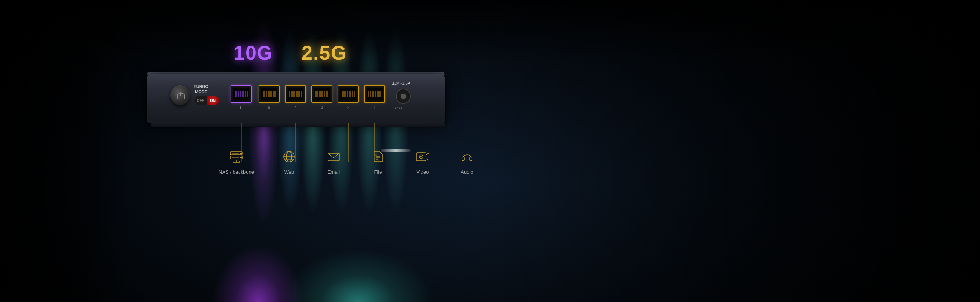 This screenshot has height=302, width=980. What do you see at coordinates (348, 94) in the screenshot?
I see `port-2: 2` at bounding box center [348, 94].